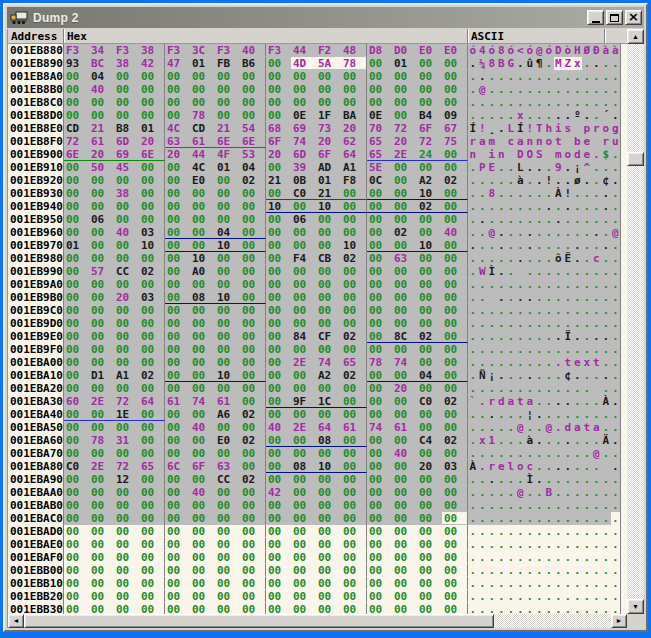  Describe the element at coordinates (114, 64) in the screenshot. I see `hex-dword-group: 93BC3842` at that location.